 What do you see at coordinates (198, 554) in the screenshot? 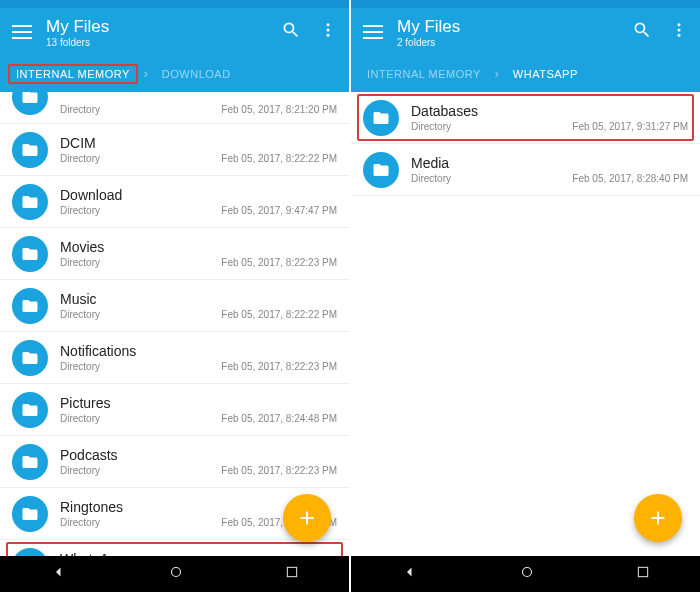
I see `item-name: WhatsApp` at bounding box center [198, 554].